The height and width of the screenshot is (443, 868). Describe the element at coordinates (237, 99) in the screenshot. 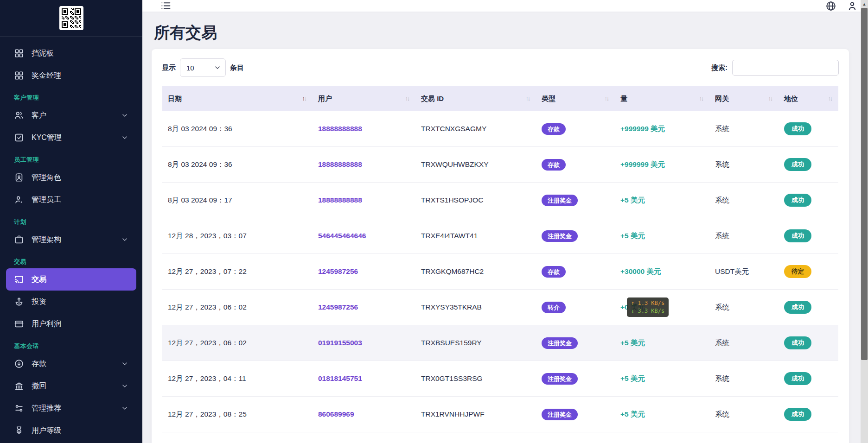

I see `column-header-0: 日期↑↓` at that location.